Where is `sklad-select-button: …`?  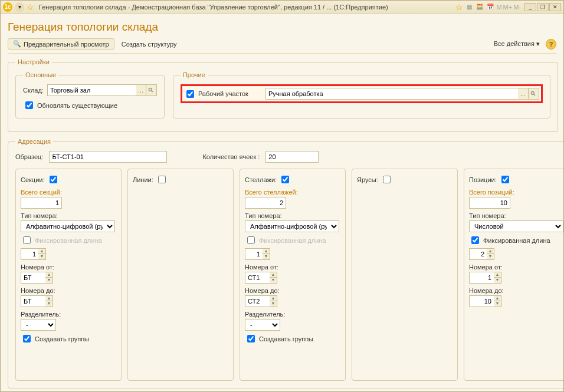
sklad-select-button: … is located at coordinates (141, 90).